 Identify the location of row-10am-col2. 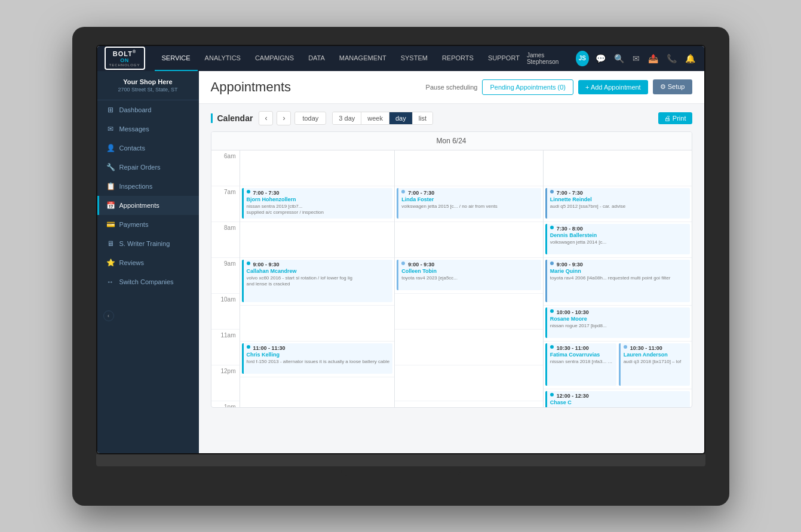
(469, 312).